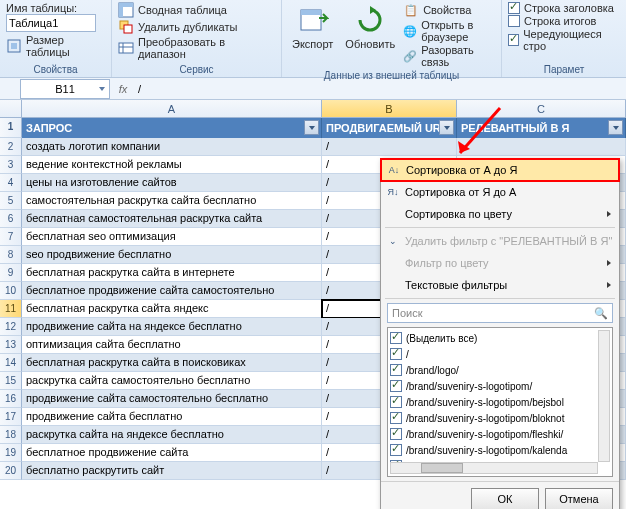 The height and width of the screenshot is (509, 626). What do you see at coordinates (56, 8) in the screenshot?
I see `table-name-label: Имя таблицы:` at bounding box center [56, 8].